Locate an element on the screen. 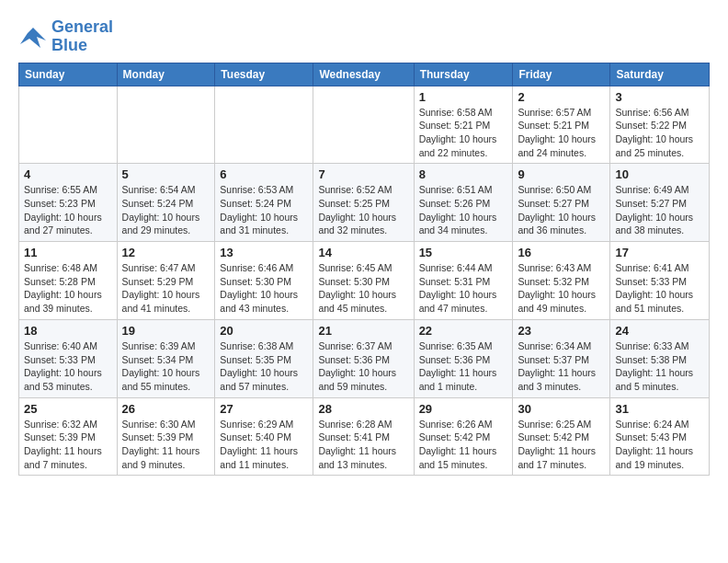  logo-text-line1: General is located at coordinates (83, 28).